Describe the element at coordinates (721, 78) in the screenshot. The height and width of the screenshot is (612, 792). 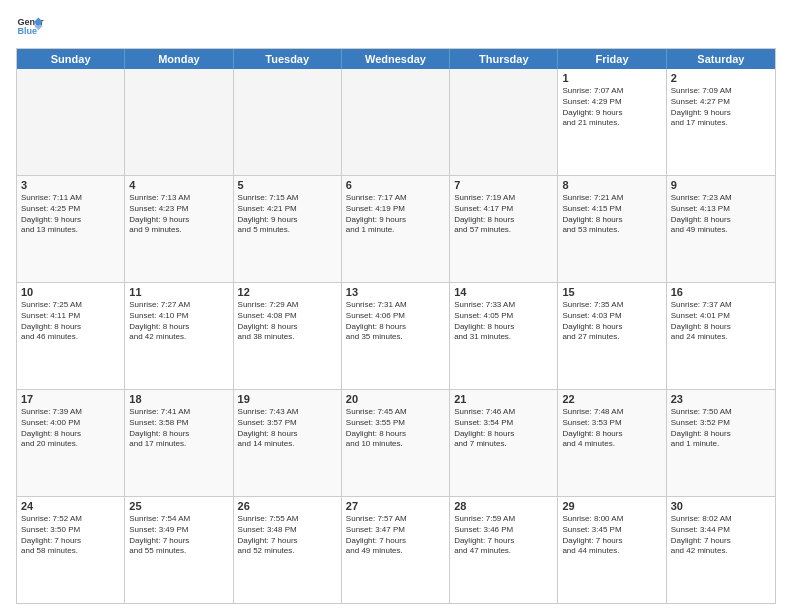
I see `day-number: 2` at that location.